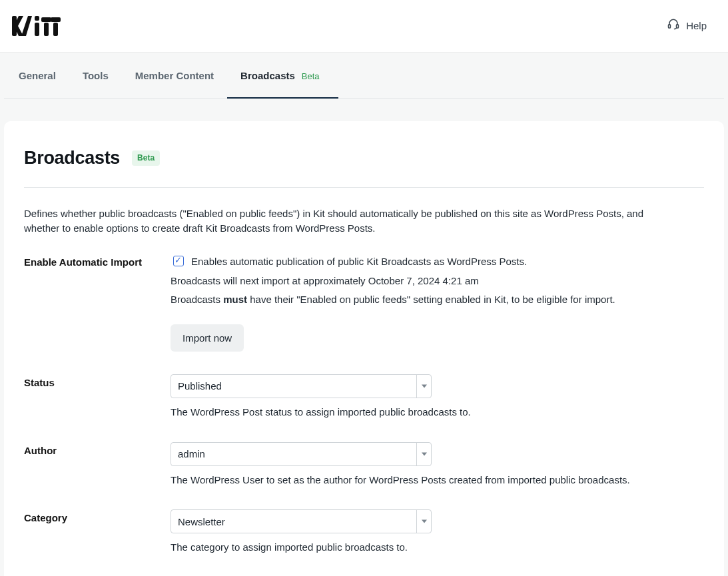 This screenshot has width=728, height=576. I want to click on status-help: The WordPress Post status to assign impo…, so click(437, 412).